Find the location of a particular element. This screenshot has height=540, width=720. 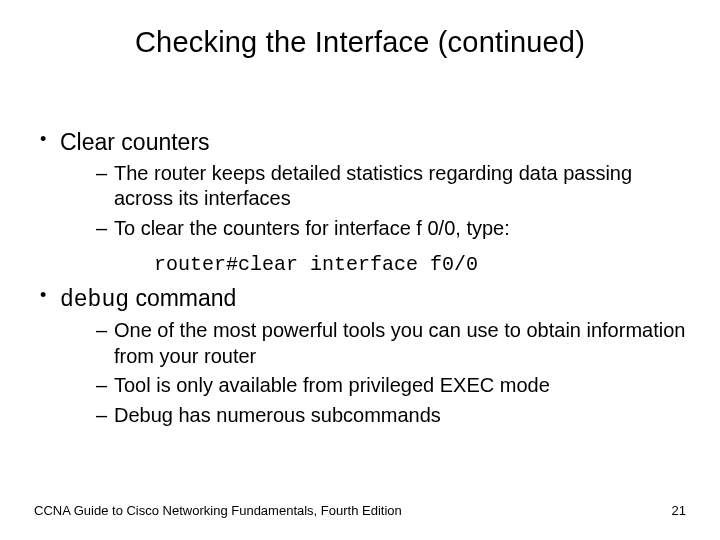

sub-item: The router keeps detailed statistics reg… is located at coordinates (391, 186).